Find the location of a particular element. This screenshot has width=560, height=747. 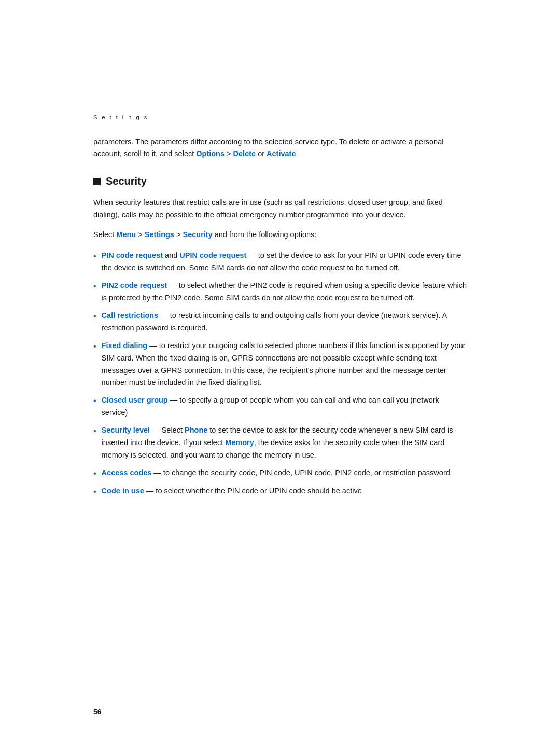

bullet-content: PIN2 code request — to select whether th… is located at coordinates (284, 292).